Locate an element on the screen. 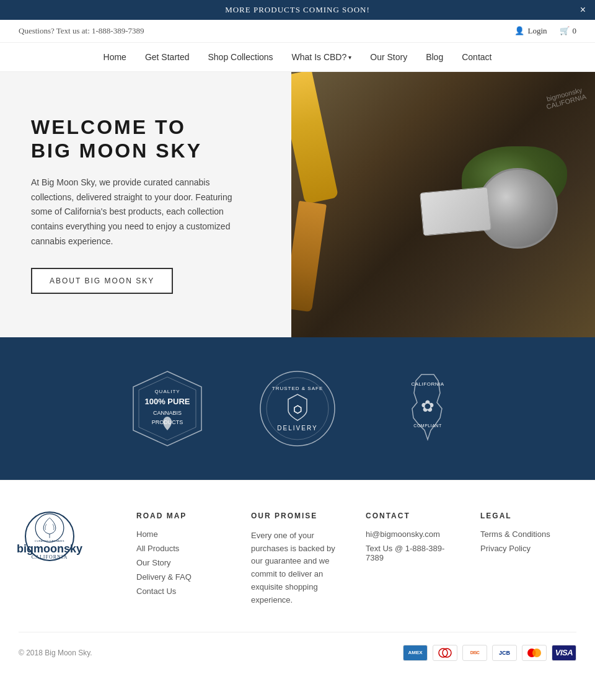  footer-link-our-story: Our Story is located at coordinates (185, 563).